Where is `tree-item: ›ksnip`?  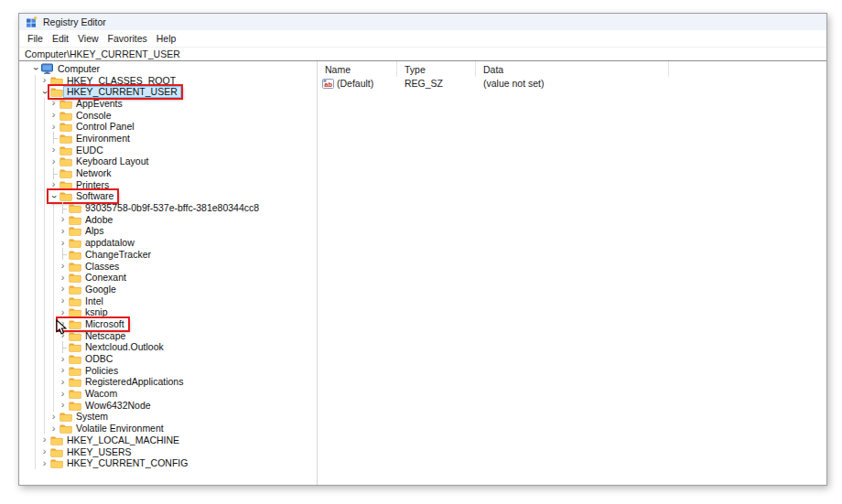
tree-item: ›ksnip is located at coordinates (168, 313).